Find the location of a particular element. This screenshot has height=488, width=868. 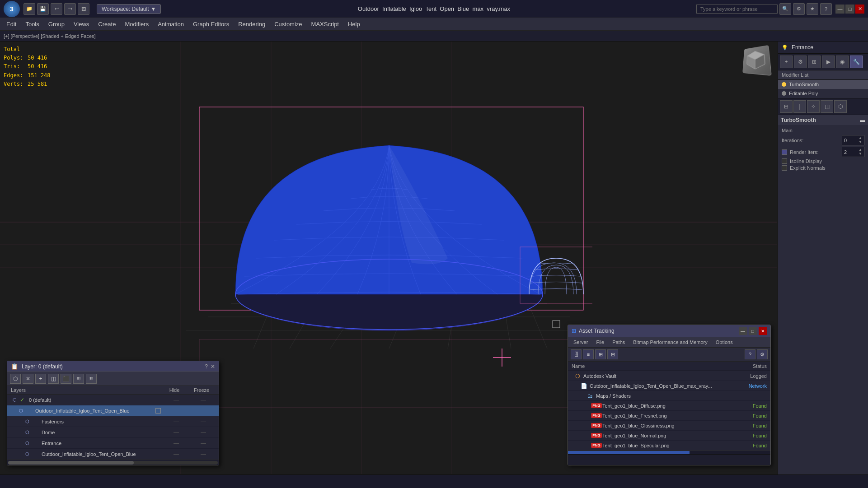

asset-menu-file: File is located at coordinates (600, 342).